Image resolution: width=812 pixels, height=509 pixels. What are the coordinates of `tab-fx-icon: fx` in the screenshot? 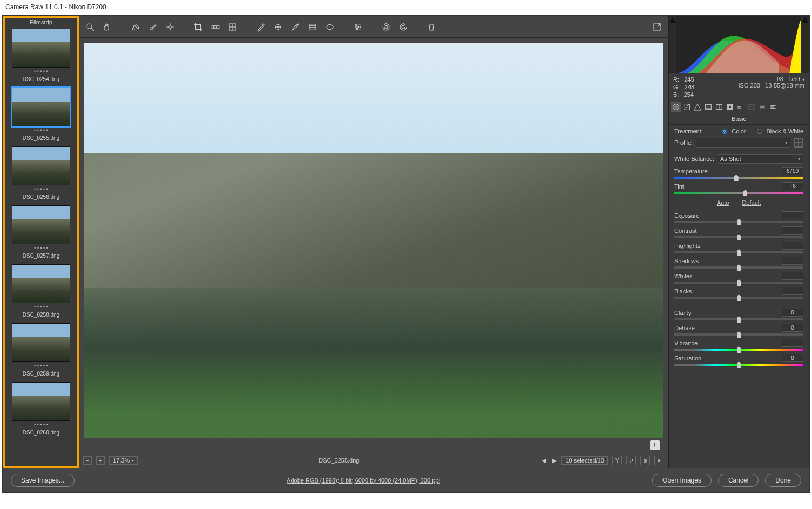 It's located at (741, 107).